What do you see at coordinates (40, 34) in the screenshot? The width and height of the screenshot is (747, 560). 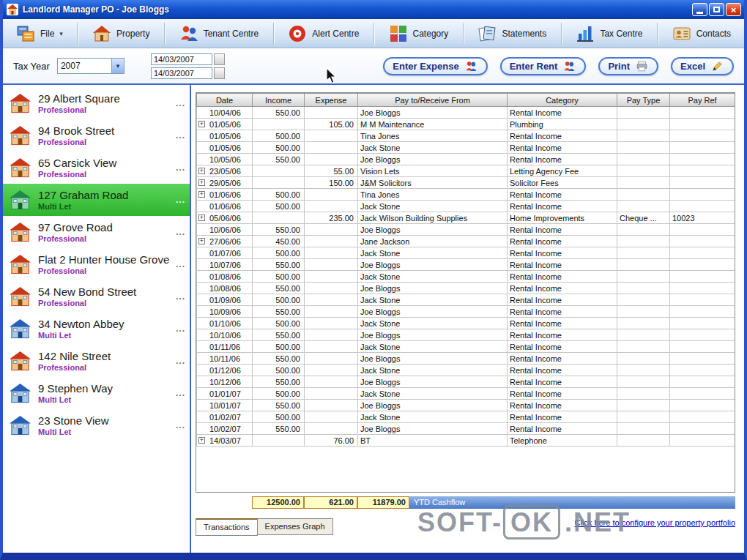 I see `menu-item-file: File▾` at bounding box center [40, 34].